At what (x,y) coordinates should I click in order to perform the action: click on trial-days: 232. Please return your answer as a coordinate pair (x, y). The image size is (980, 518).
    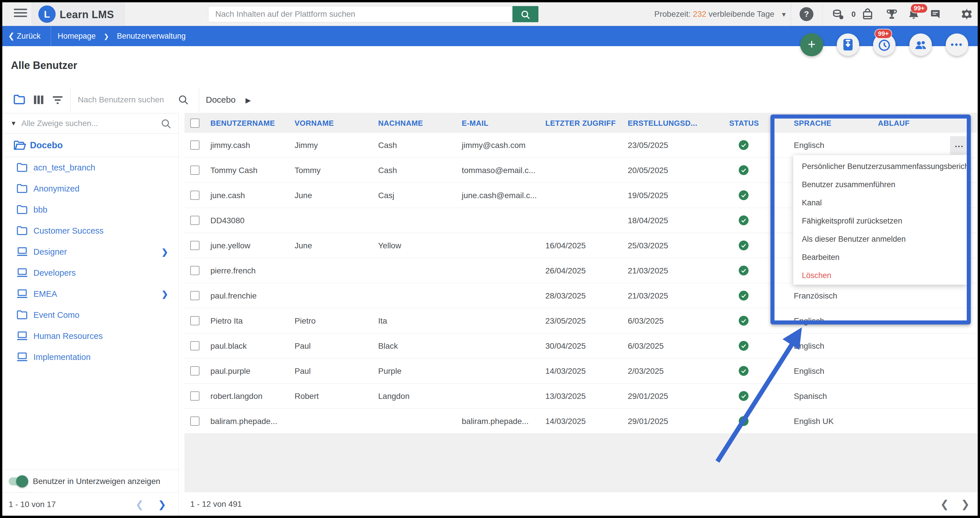
    Looking at the image, I should click on (700, 14).